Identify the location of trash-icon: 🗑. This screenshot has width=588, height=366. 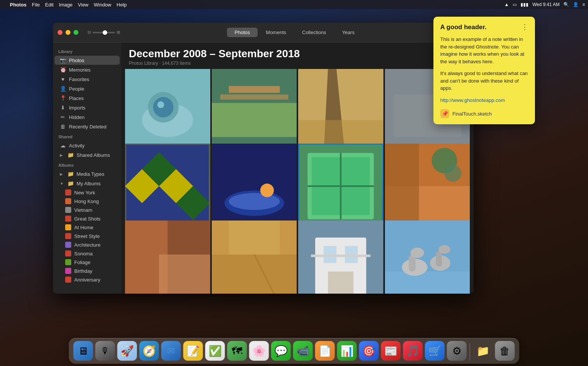
(505, 351).